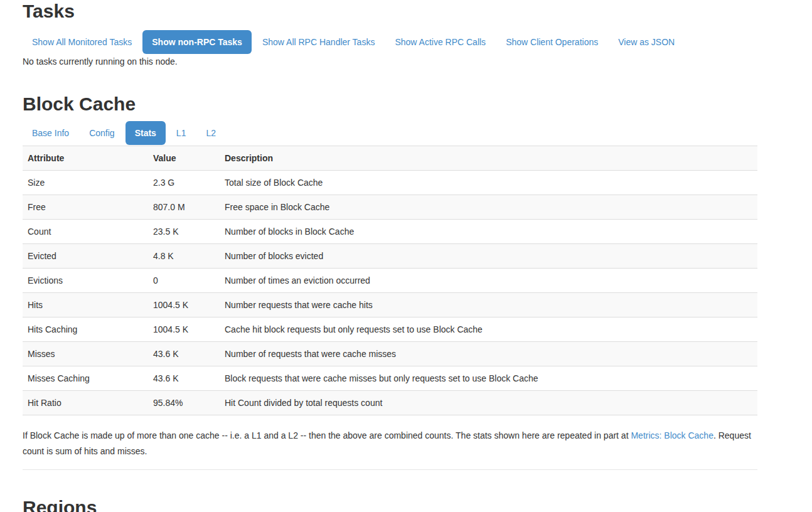 Image resolution: width=812 pixels, height=512 pixels. Describe the element at coordinates (488, 330) in the screenshot. I see `cell-description: Cache hit block requests but only reques…` at that location.